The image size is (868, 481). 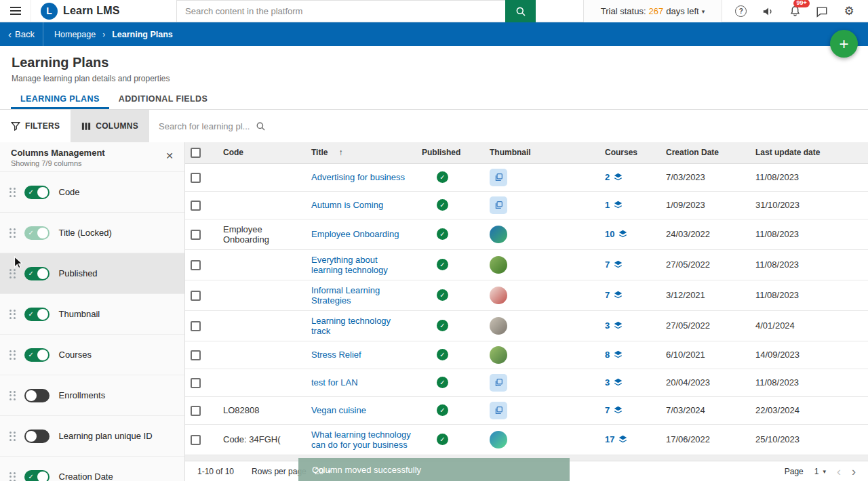 I want to click on sort-ascending-icon: ↑, so click(x=340, y=152).